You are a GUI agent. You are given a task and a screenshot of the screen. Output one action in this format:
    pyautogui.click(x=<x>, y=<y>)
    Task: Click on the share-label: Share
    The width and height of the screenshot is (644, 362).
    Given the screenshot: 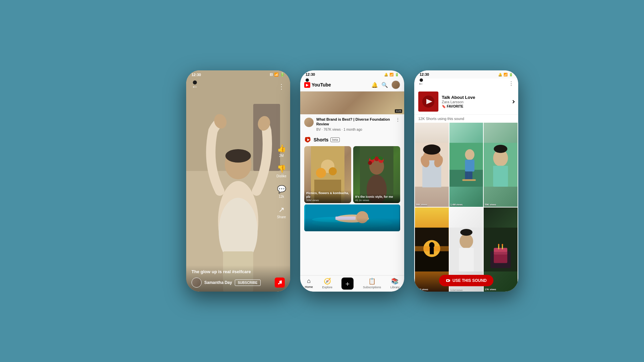 What is the action you would take?
    pyautogui.click(x=282, y=217)
    